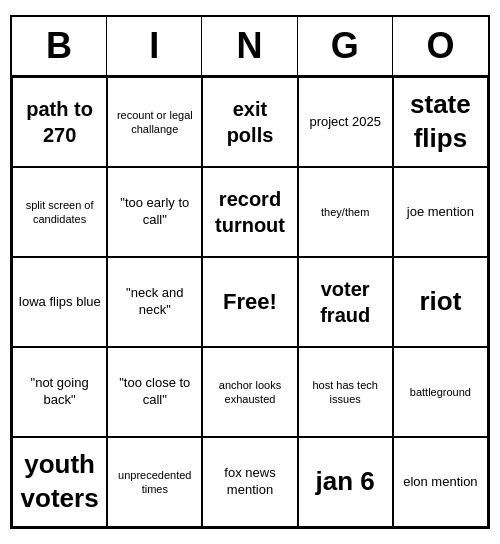  What do you see at coordinates (60, 392) in the screenshot?
I see `bingo-cell-15: "not going back"` at bounding box center [60, 392].